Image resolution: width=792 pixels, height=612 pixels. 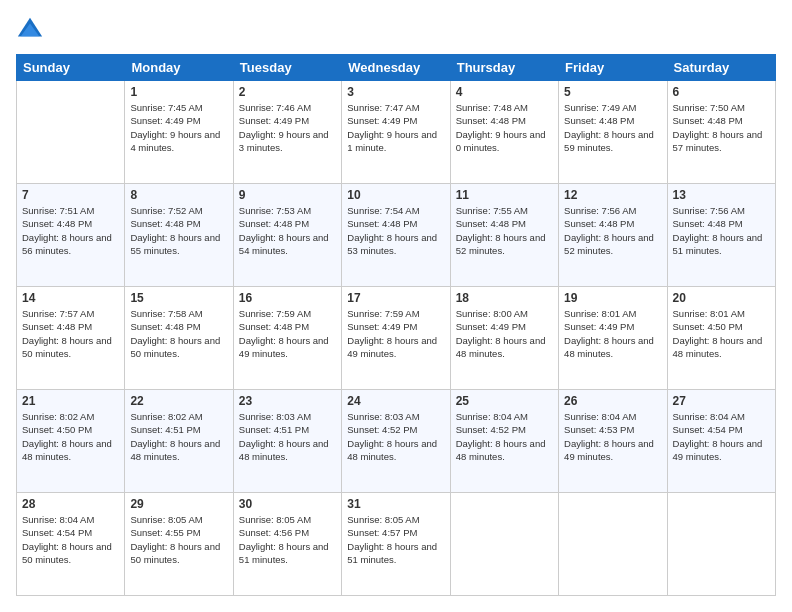 I want to click on calendar-cell: 21 Sunrise: 8:02 AM Sunset: 4:50 PM Dayl…, so click(x=71, y=442).